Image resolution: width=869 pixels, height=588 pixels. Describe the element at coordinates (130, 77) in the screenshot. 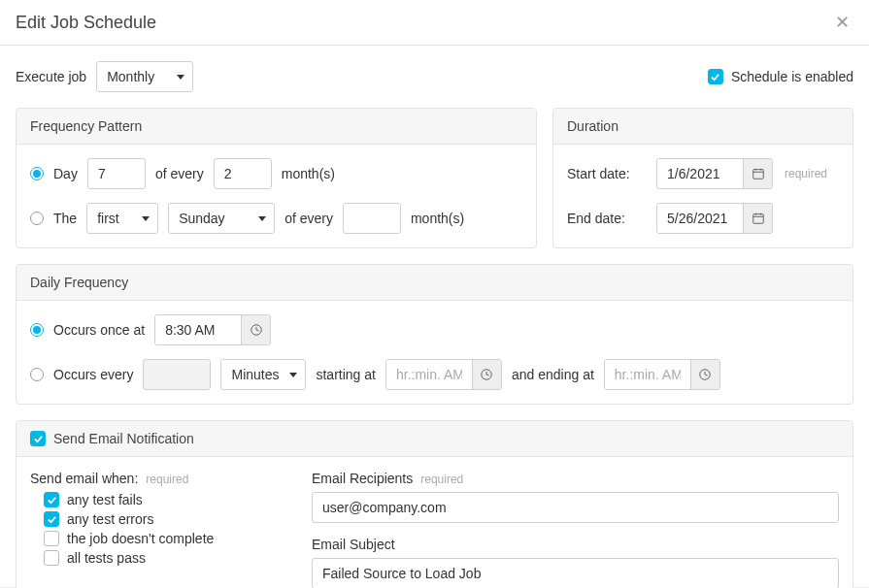

I see `execute-job-value: Monthly` at that location.